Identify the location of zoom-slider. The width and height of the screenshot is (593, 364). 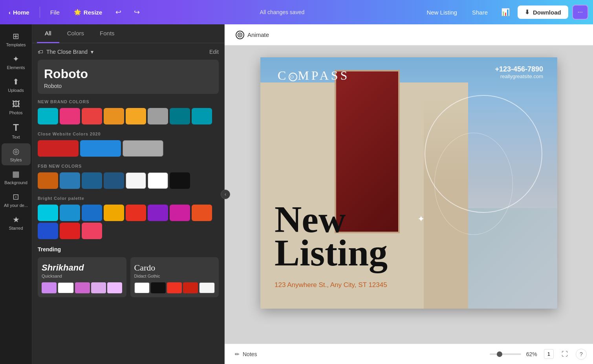
(505, 354).